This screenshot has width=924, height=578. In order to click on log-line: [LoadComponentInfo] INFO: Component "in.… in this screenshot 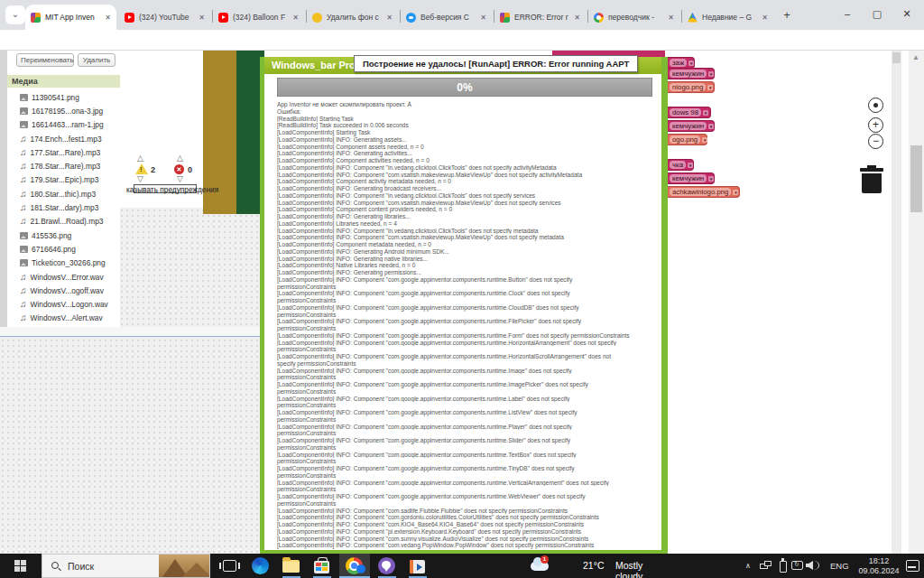, I will do `click(468, 168)`.